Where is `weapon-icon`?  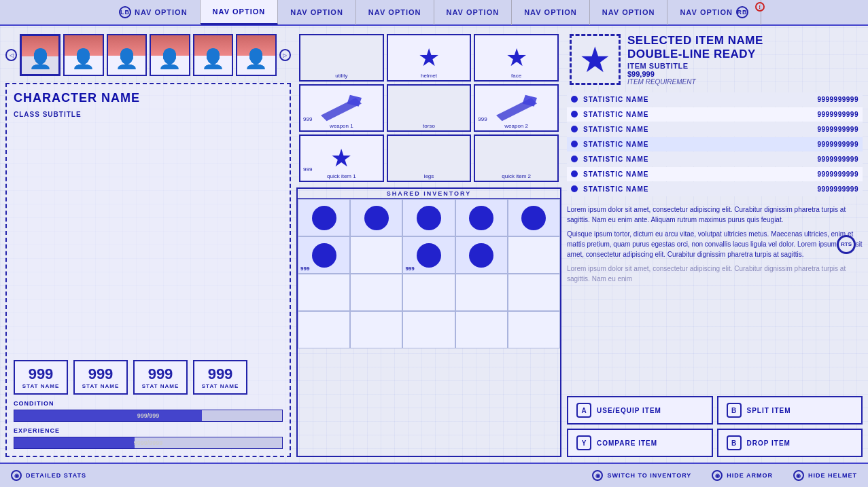 weapon-icon is located at coordinates (517, 108).